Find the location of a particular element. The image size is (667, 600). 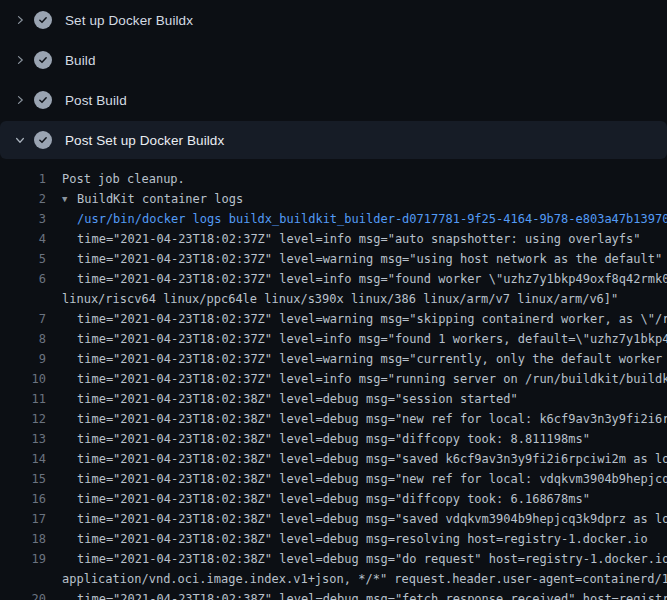

log-line: 16time="2021-04-23T18:02:38Z" level=debu… is located at coordinates (334, 499).